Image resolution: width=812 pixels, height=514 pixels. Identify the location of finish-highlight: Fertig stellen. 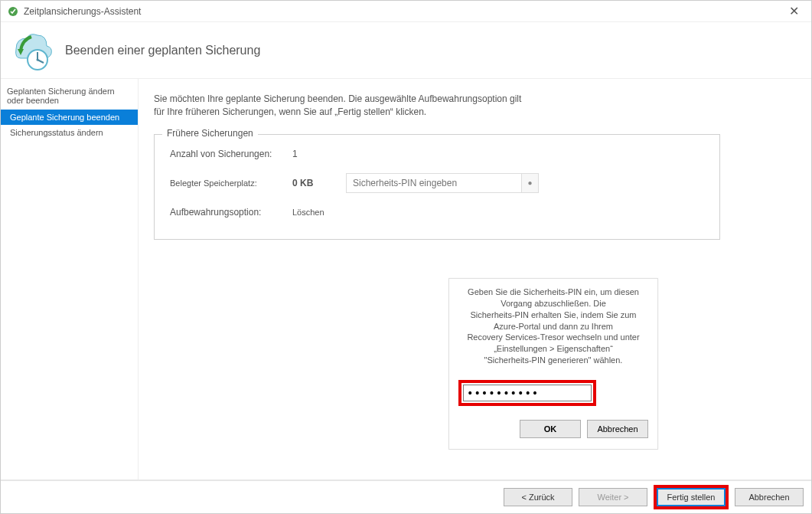
(691, 497).